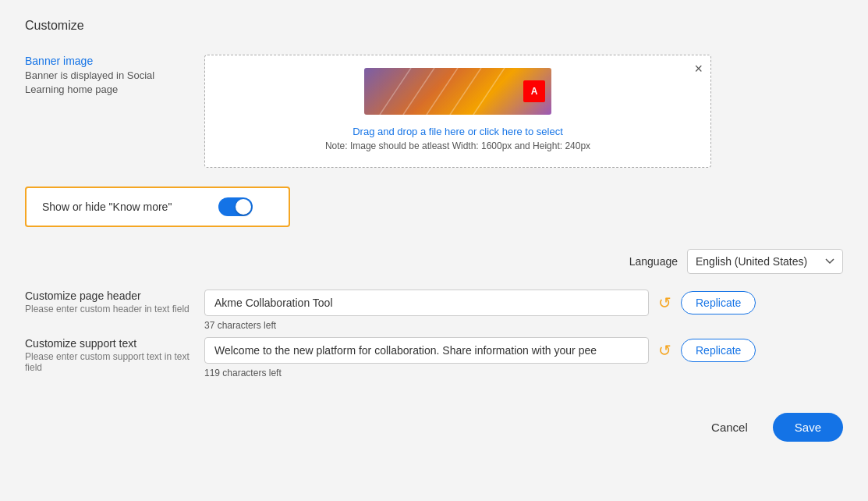 The image size is (868, 501). What do you see at coordinates (765, 261) in the screenshot?
I see `language-select: English (United States) French (France) …` at bounding box center [765, 261].